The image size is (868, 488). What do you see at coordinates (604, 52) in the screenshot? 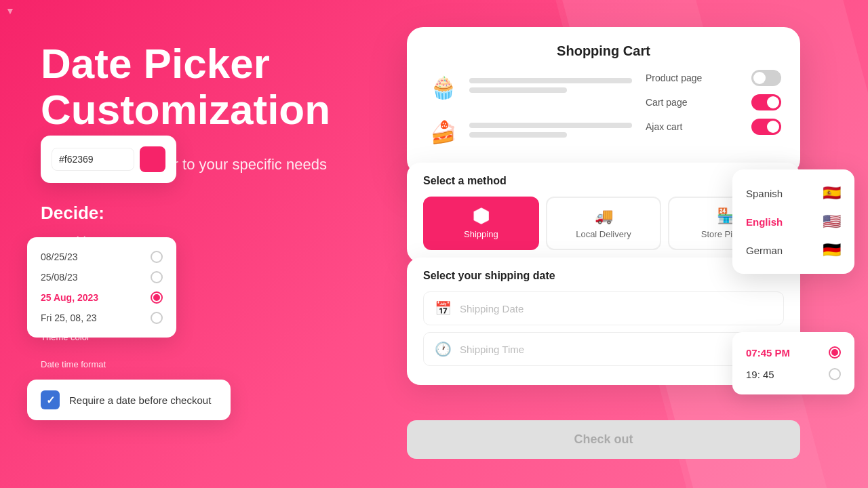
I see `cart-title: Shopping Cart` at bounding box center [604, 52].